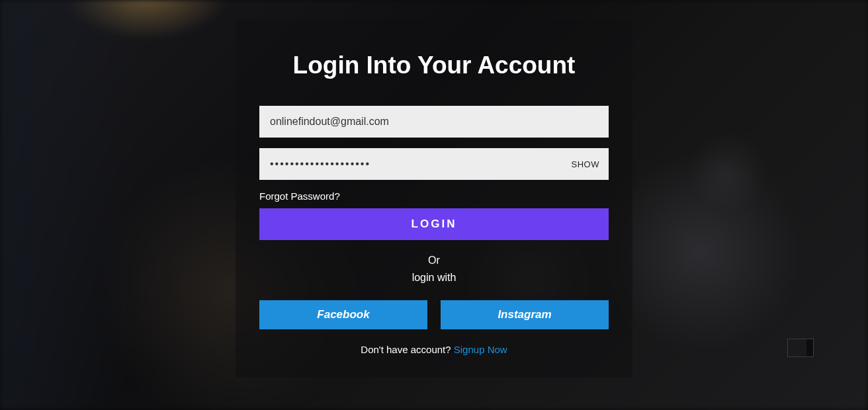 This screenshot has width=868, height=410. Describe the element at coordinates (434, 224) in the screenshot. I see `login-button: LOGIN` at that location.